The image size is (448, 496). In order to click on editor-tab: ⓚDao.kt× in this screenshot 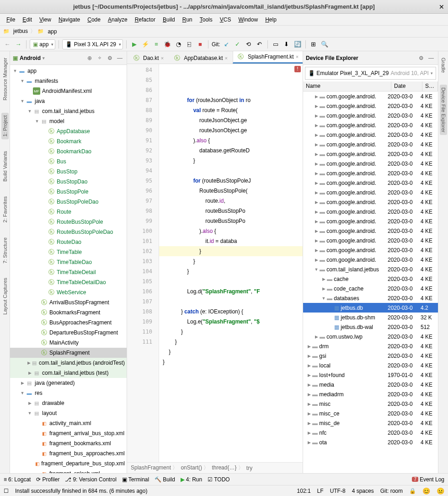, I will do `click(148, 58)`.